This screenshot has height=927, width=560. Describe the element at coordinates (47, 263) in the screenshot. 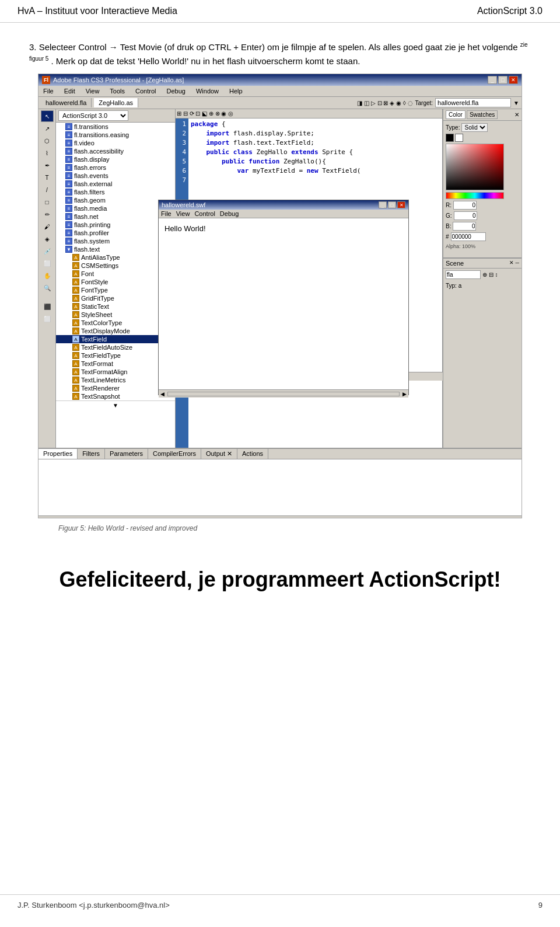

I see `tool-eraser: ⬜` at that location.